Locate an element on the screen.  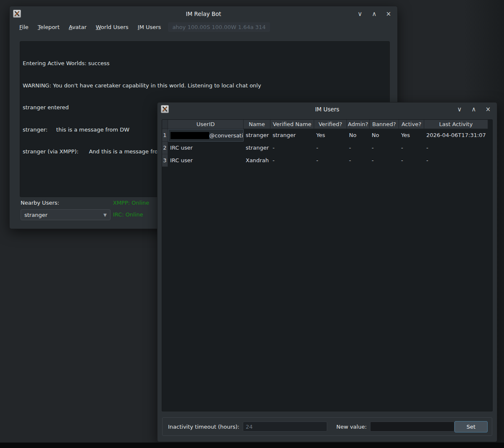
menu-bar: File Teleport Avatar World Users IM User… is located at coordinates (203, 27).